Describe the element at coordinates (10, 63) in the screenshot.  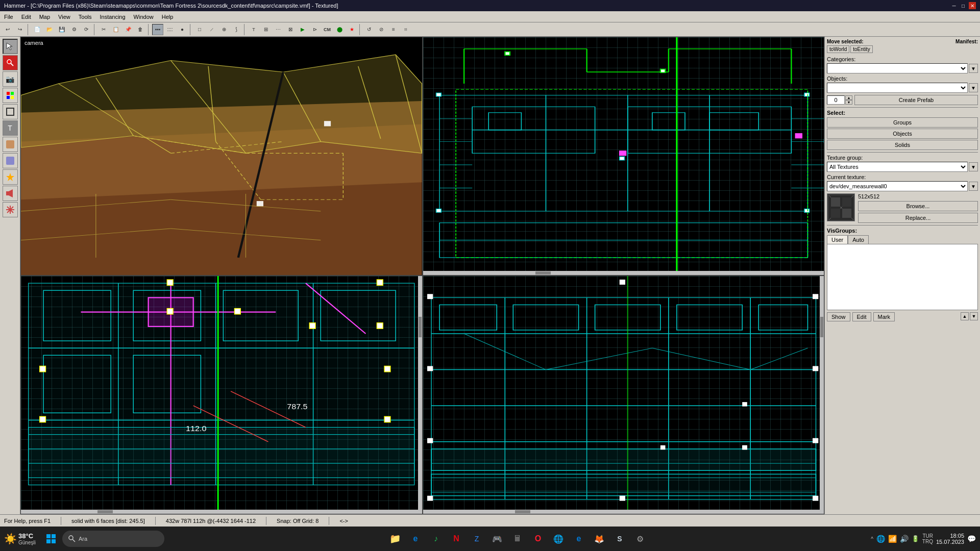
I see `magnify-tool` at that location.